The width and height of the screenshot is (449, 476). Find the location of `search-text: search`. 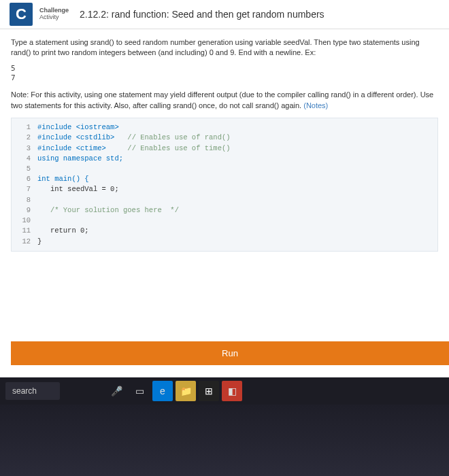

search-text: search is located at coordinates (24, 391).